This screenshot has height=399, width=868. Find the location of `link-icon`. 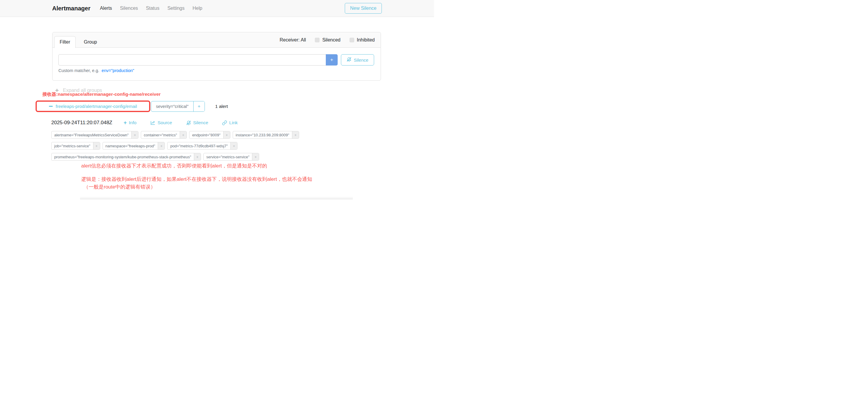

link-icon is located at coordinates (224, 123).